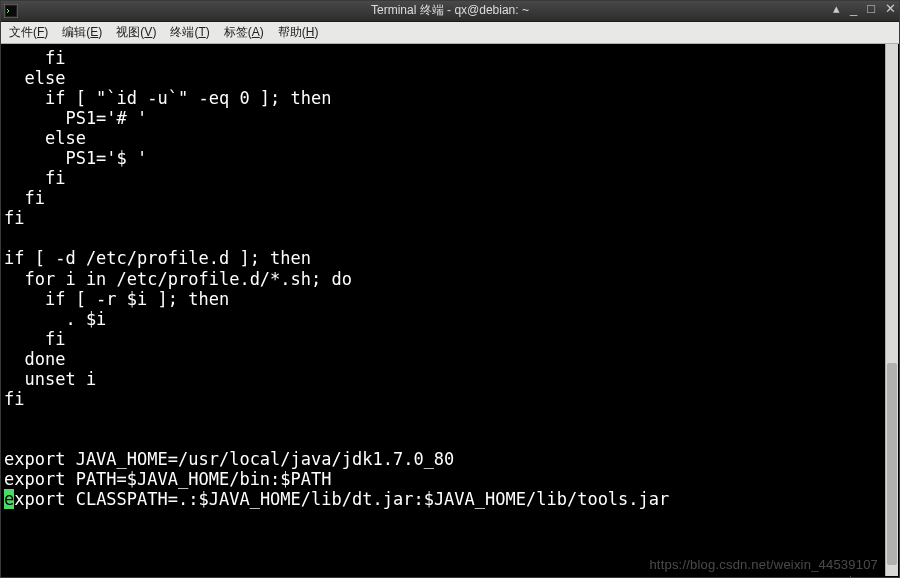  I want to click on menu-item-v: 视图(V), so click(136, 32).